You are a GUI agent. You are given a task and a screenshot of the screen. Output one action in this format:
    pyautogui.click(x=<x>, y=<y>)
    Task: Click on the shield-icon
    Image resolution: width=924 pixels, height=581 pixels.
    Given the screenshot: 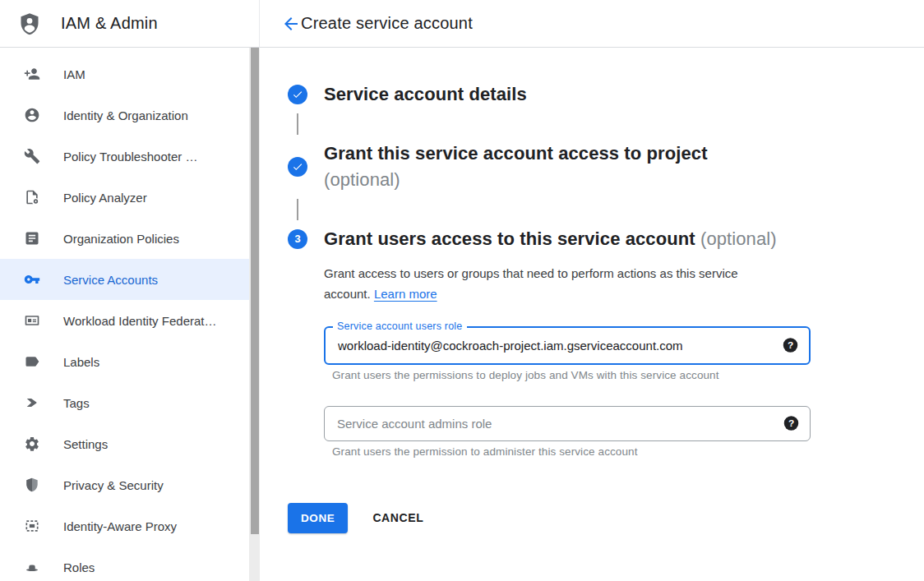 What is the action you would take?
    pyautogui.click(x=32, y=485)
    